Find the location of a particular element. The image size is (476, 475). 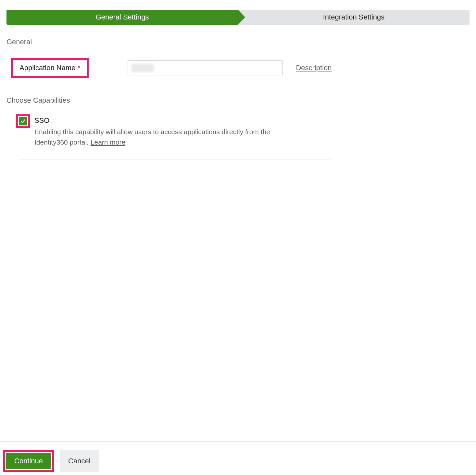

continue-button-highlight: Continue is located at coordinates (29, 461).